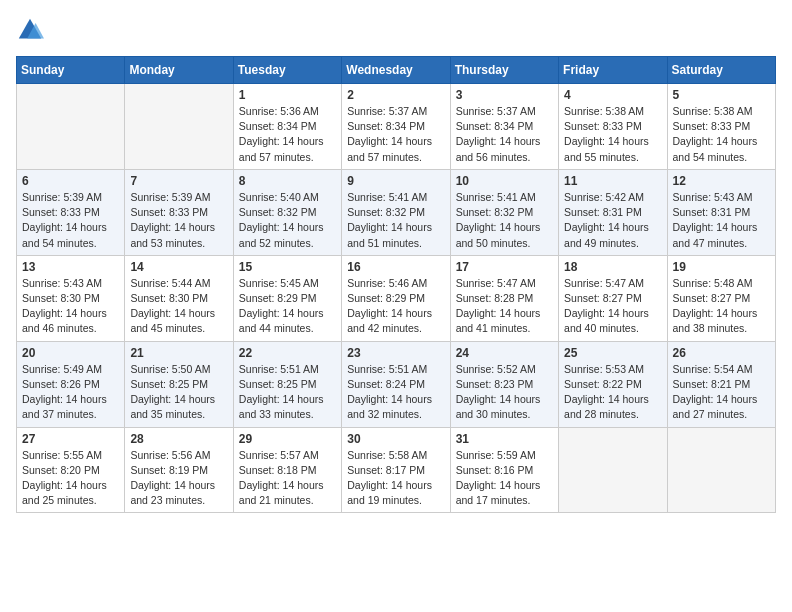  What do you see at coordinates (504, 353) in the screenshot?
I see `day-number: 24` at bounding box center [504, 353].